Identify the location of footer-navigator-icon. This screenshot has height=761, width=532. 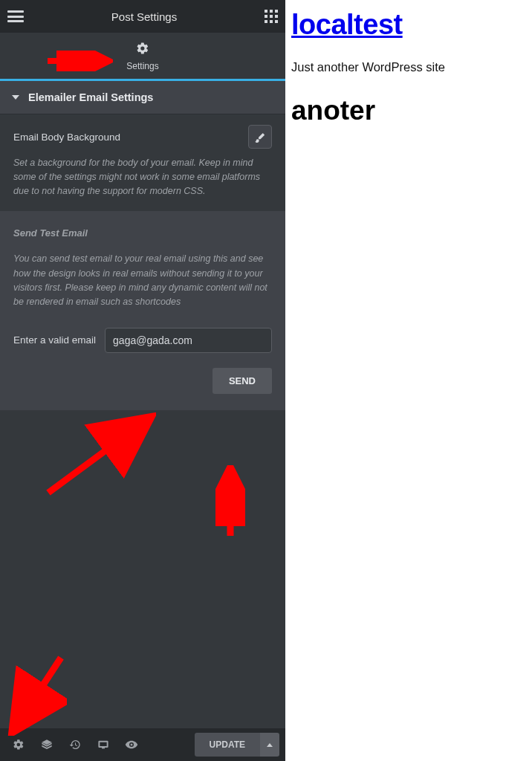
(47, 745).